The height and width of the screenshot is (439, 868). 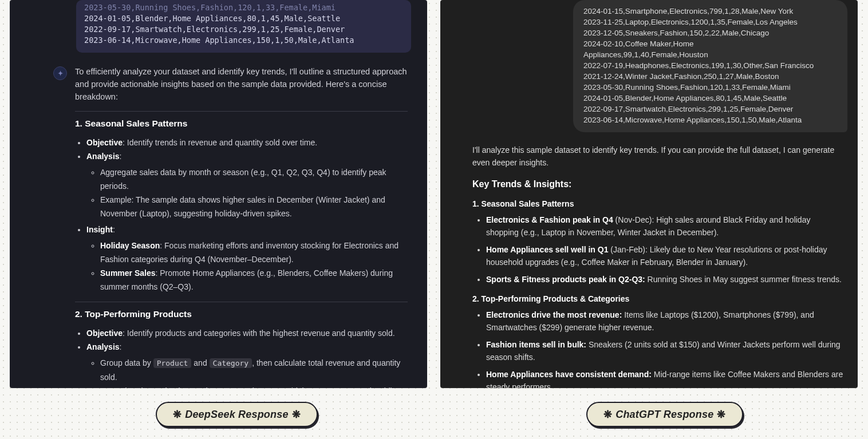 I want to click on deepseek-intro-text: To efficiently analyze your dataset and …, so click(x=242, y=84).